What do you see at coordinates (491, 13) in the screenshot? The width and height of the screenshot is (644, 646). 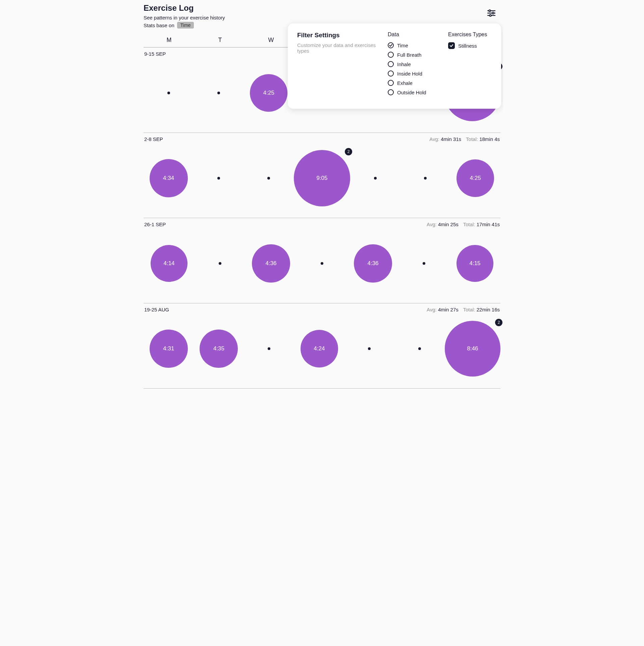 I see `sliders-icon` at bounding box center [491, 13].